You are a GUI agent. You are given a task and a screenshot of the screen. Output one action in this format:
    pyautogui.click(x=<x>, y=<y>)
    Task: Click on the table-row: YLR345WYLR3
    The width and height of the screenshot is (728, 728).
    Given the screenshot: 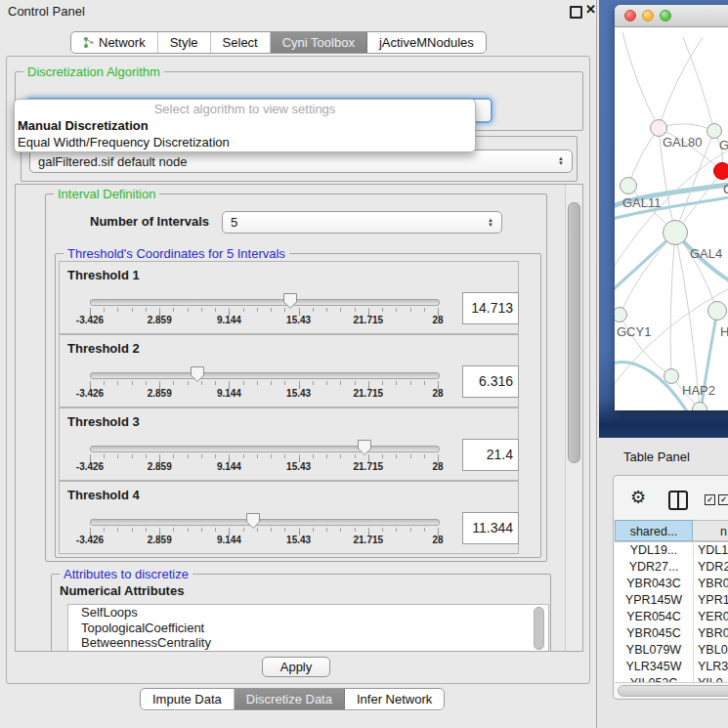 What is the action you would take?
    pyautogui.click(x=671, y=666)
    